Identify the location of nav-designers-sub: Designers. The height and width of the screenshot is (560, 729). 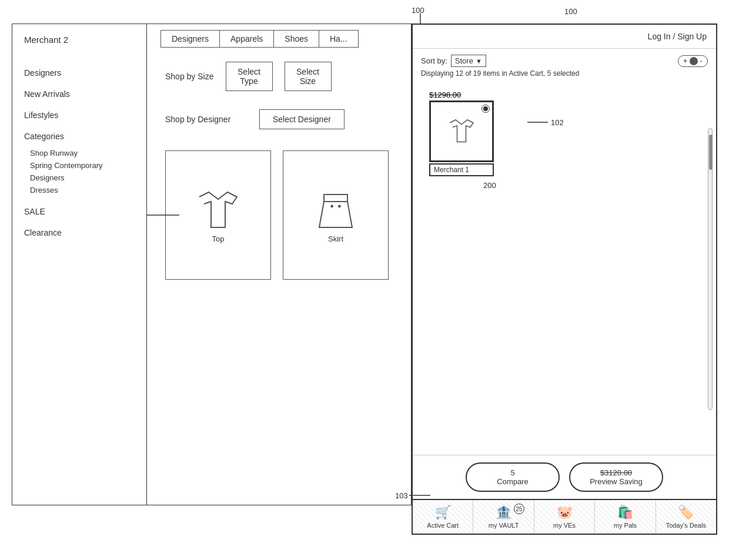
(79, 177).